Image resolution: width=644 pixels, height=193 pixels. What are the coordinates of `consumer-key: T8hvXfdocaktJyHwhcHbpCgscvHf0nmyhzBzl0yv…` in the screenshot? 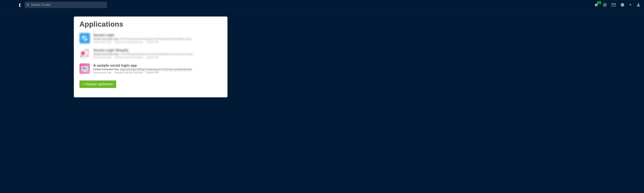 It's located at (156, 39).